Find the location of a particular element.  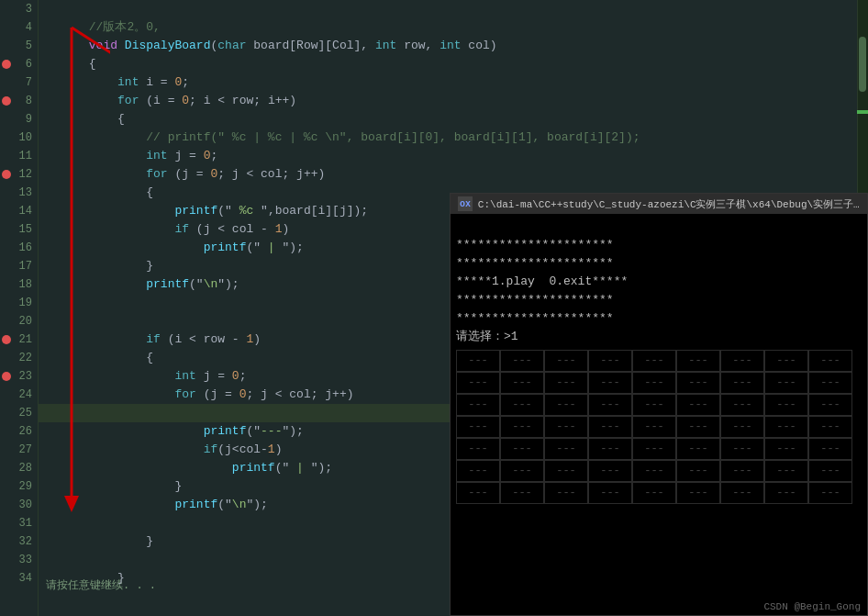

code-line-4: void DispalyBoard(char board[Row][Col], … is located at coordinates (453, 28).